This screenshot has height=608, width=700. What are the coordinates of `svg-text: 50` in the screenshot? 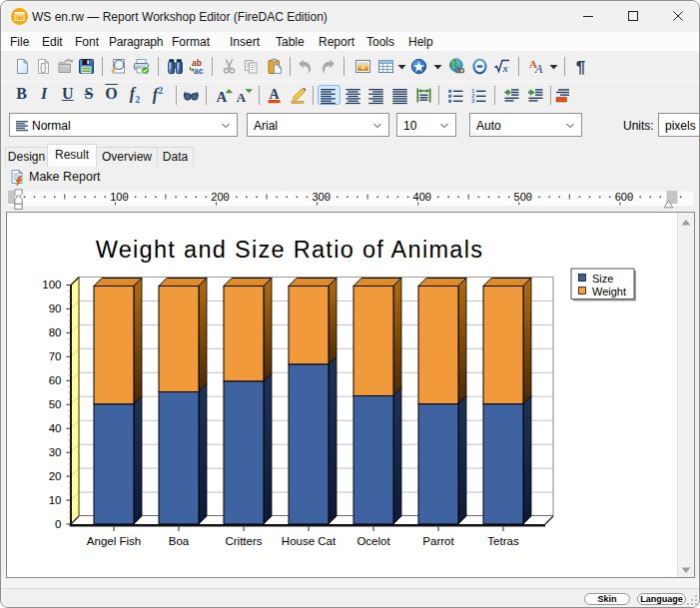 It's located at (56, 404).